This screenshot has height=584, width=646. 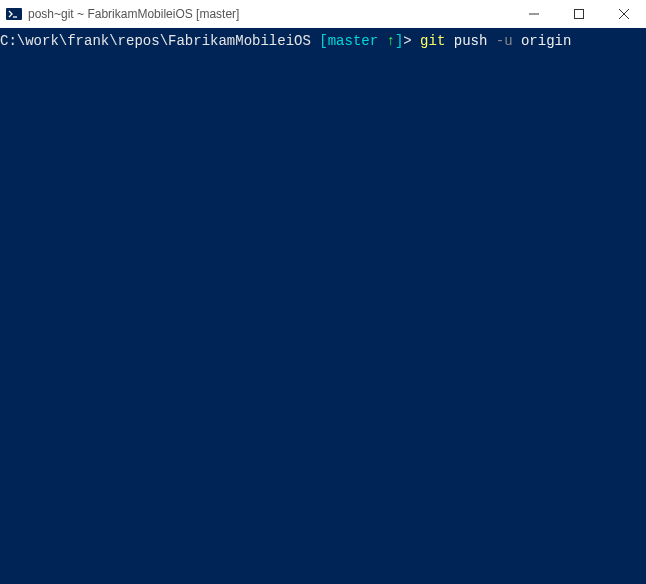 What do you see at coordinates (412, 41) in the screenshot?
I see `prompt-char: >` at bounding box center [412, 41].